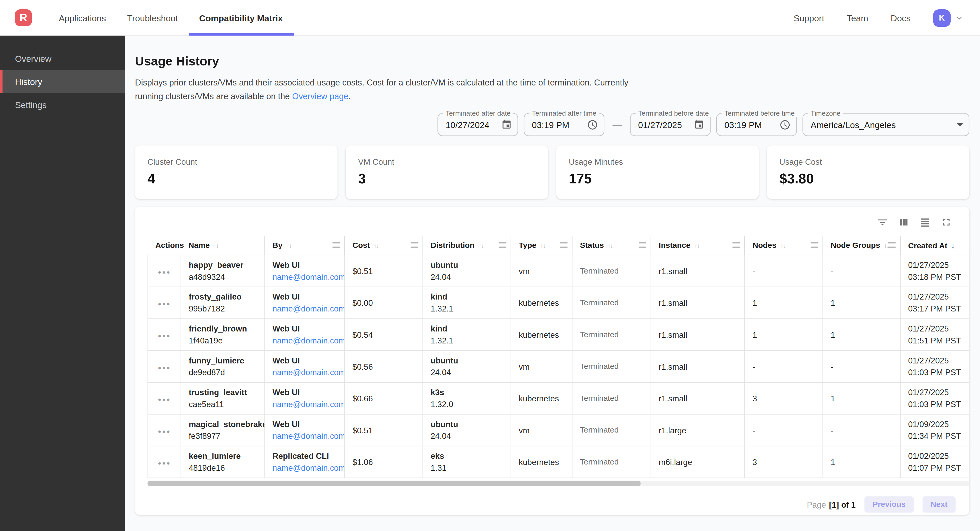  I want to click on cell-node-groups: -, so click(862, 430).